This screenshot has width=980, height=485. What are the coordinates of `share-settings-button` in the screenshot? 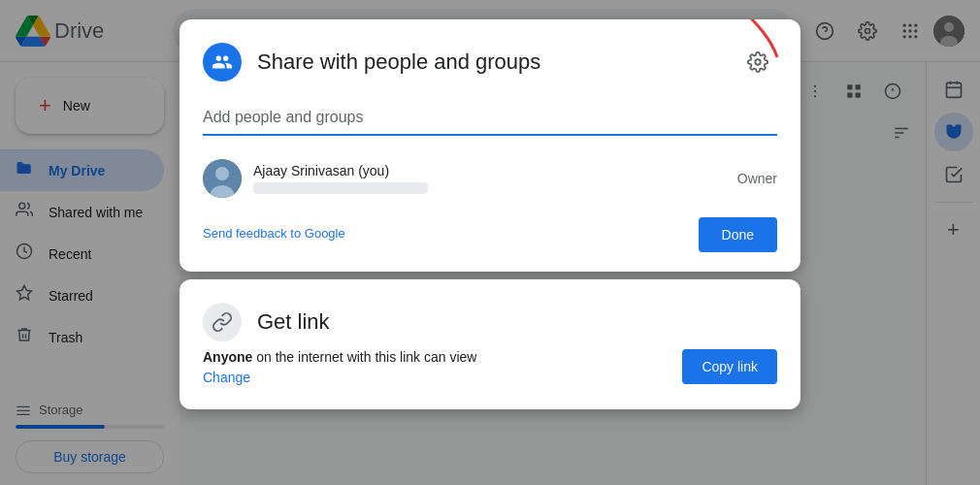 It's located at (758, 62).